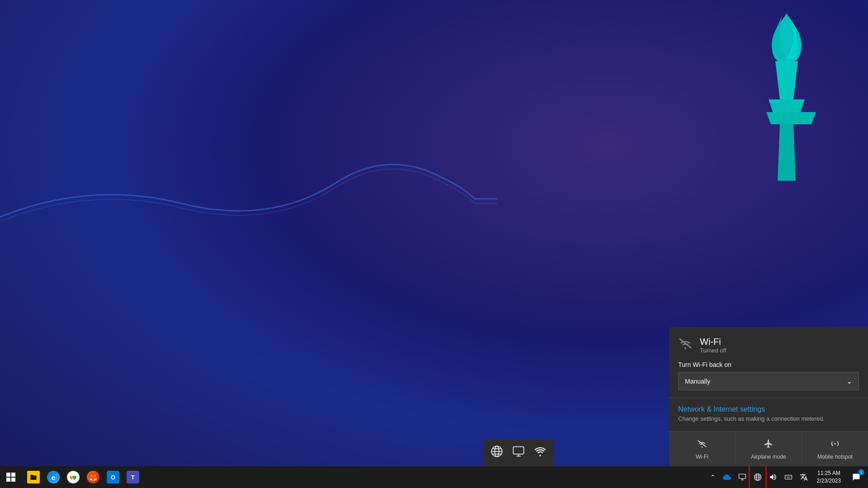 This screenshot has height=488, width=868. I want to click on edge-icon: e, so click(53, 477).